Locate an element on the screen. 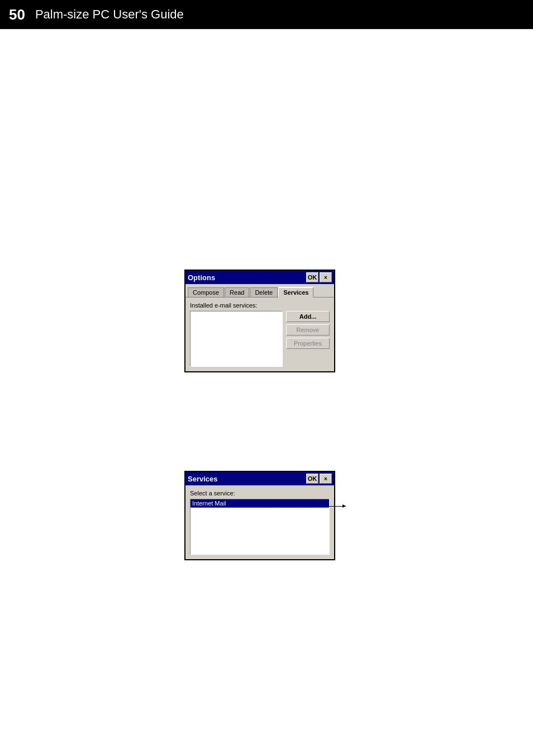 This screenshot has height=756, width=533. options-titlebar-buttons: OK × is located at coordinates (319, 277).